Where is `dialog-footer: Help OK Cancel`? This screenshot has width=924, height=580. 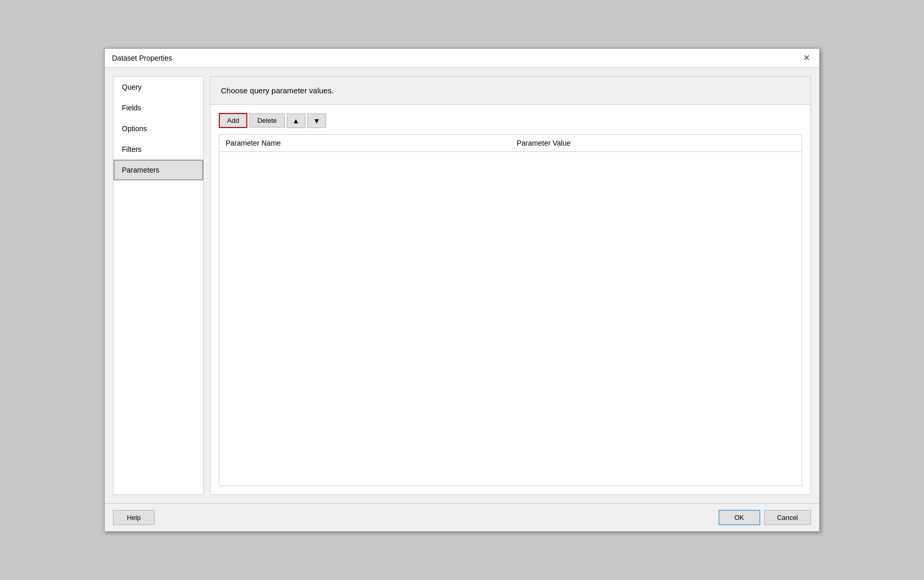
dialog-footer: Help OK Cancel is located at coordinates (462, 517).